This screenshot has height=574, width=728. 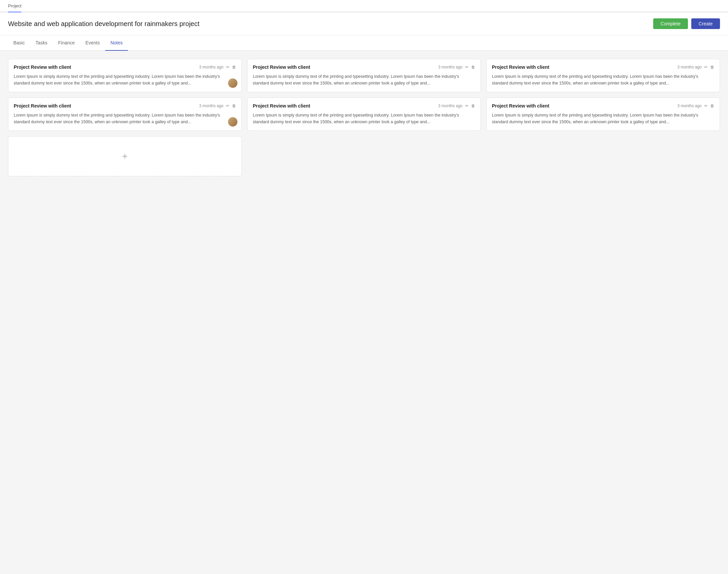 What do you see at coordinates (706, 24) in the screenshot?
I see `create-button: Create` at bounding box center [706, 24].